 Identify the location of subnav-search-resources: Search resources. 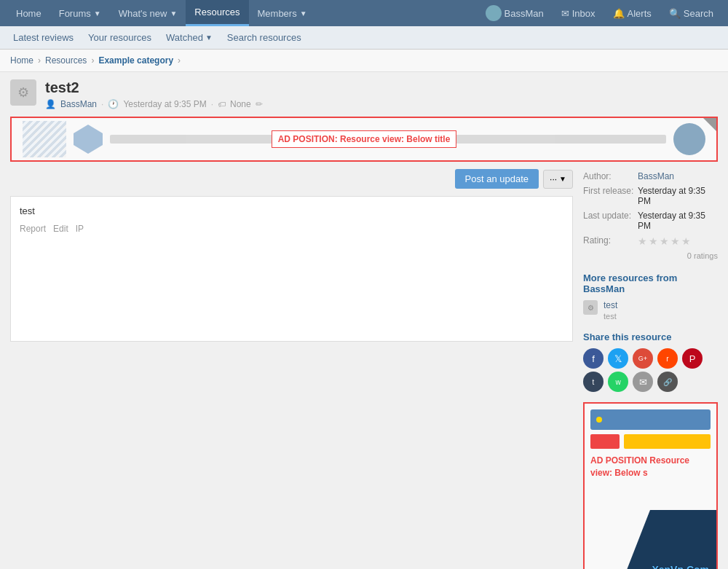
(264, 38).